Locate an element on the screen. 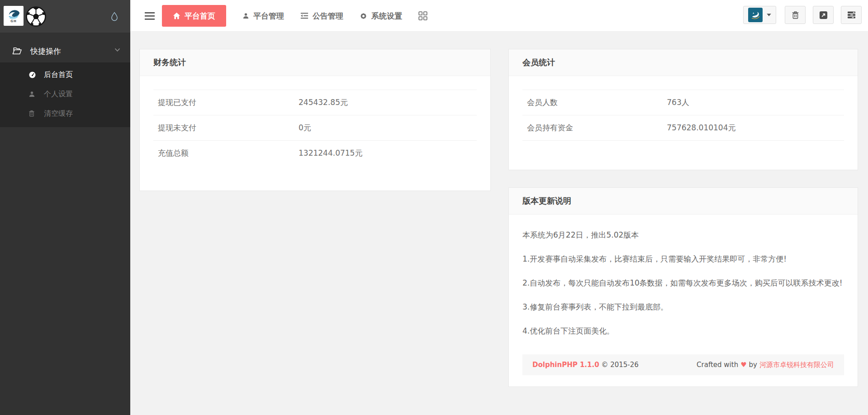 The width and height of the screenshot is (868, 415). footer-left: DolphinPHP 1.1.0 © 2015-26 is located at coordinates (585, 365).